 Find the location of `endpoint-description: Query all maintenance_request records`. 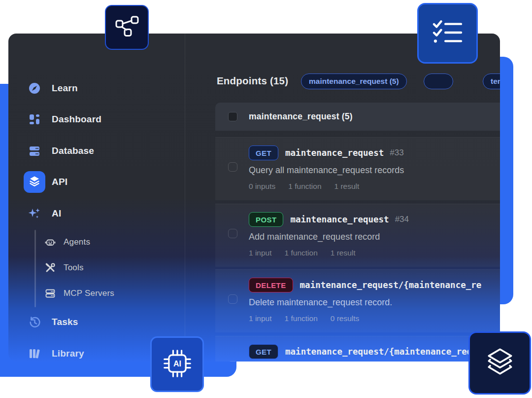

endpoint-description: Query all maintenance_request records is located at coordinates (326, 171).